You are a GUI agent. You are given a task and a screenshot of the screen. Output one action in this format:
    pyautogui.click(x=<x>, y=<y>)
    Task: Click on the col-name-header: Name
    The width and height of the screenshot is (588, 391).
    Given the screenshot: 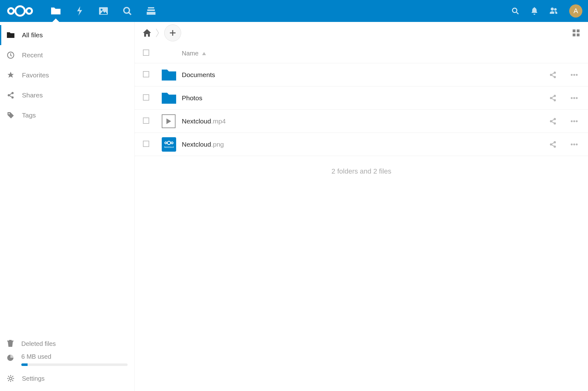 What is the action you would take?
    pyautogui.click(x=194, y=53)
    